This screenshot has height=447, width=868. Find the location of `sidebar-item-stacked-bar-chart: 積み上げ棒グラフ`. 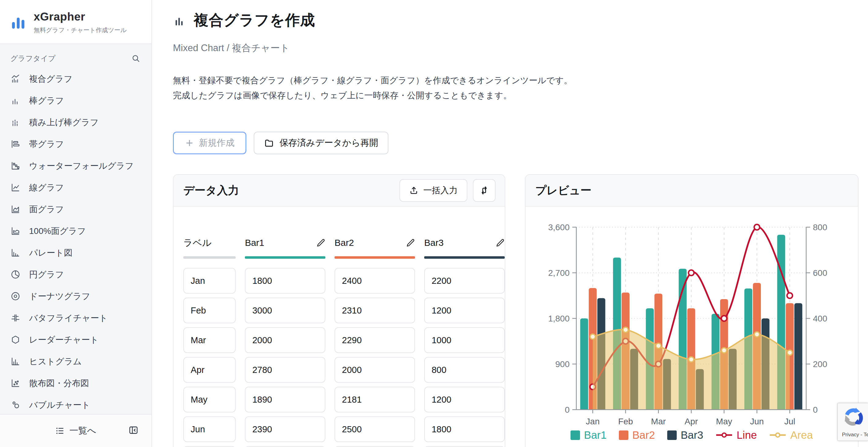

sidebar-item-stacked-bar-chart: 積み上げ棒グラフ is located at coordinates (75, 122).